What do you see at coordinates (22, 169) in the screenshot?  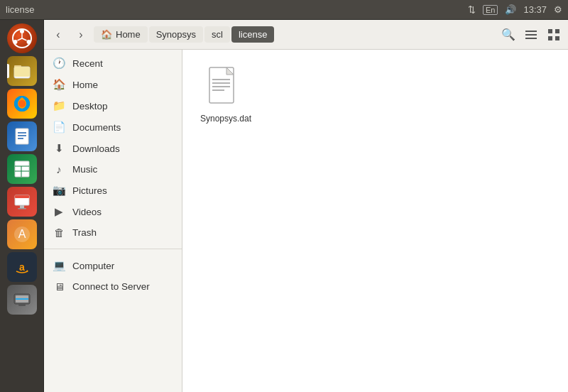 I see `dock-calc` at bounding box center [22, 169].